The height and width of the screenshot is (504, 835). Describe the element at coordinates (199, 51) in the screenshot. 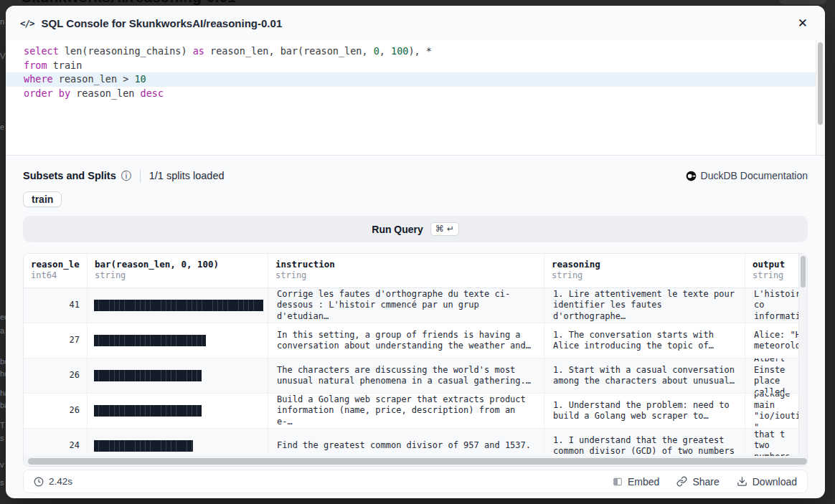

I see `sql-token: as` at that location.